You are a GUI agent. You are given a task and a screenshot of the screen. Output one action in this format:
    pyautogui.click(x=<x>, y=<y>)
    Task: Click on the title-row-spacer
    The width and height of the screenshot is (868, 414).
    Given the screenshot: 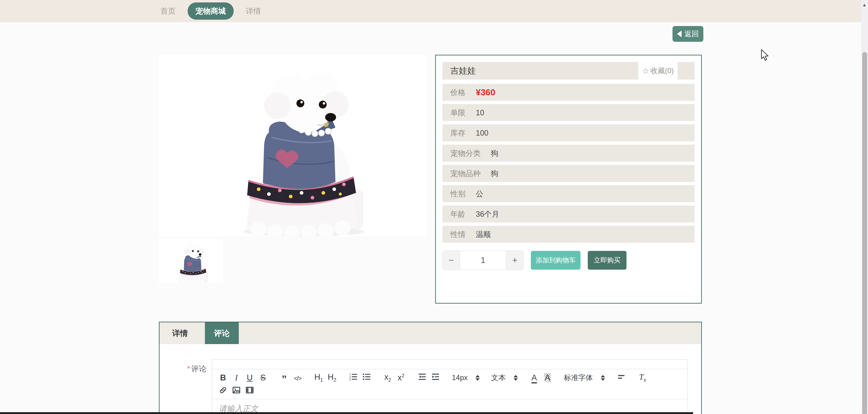 What is the action you would take?
    pyautogui.click(x=686, y=71)
    